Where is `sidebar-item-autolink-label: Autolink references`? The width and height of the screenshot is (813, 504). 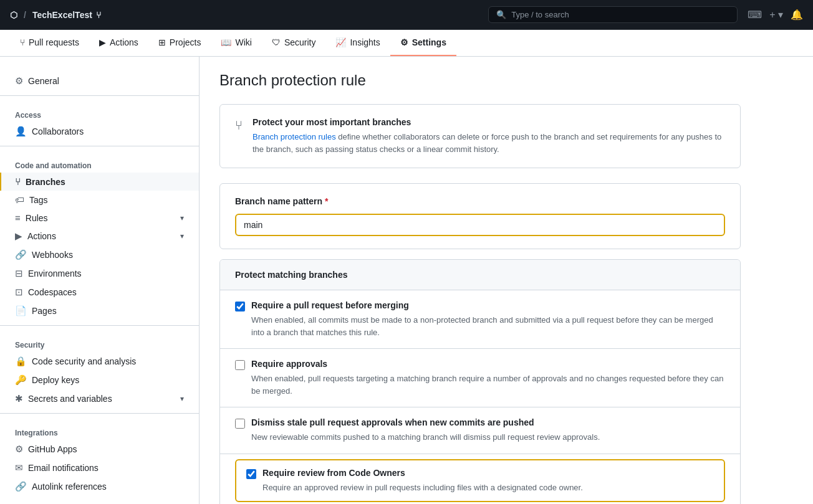
sidebar-item-autolink-label: Autolink references is located at coordinates (69, 487).